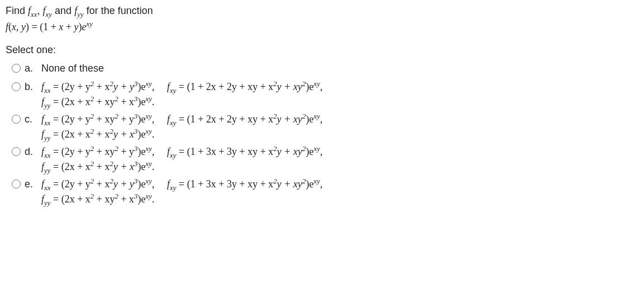 Image resolution: width=644 pixels, height=297 pixels. I want to click on option-e-letter: e., so click(33, 183).